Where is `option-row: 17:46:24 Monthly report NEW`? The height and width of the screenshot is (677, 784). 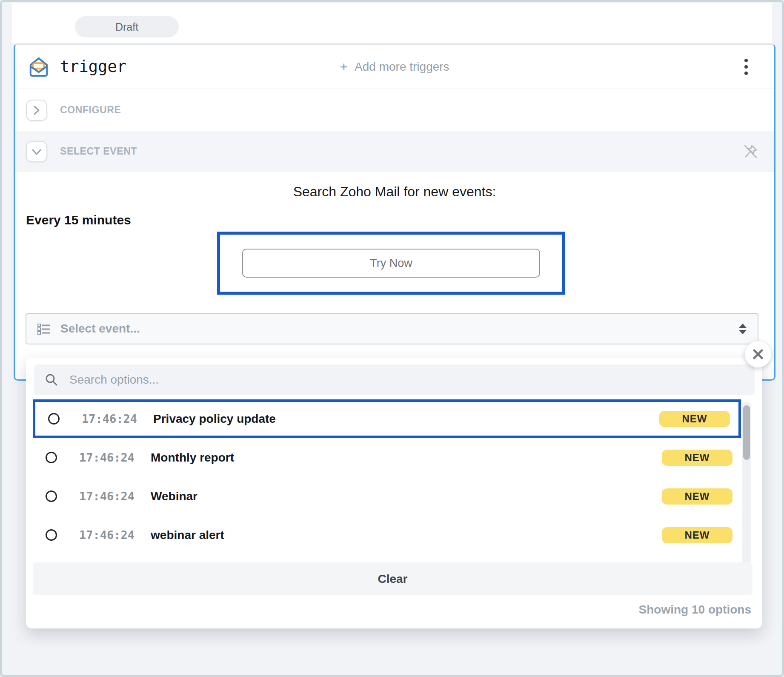 option-row: 17:46:24 Monthly report NEW is located at coordinates (387, 457).